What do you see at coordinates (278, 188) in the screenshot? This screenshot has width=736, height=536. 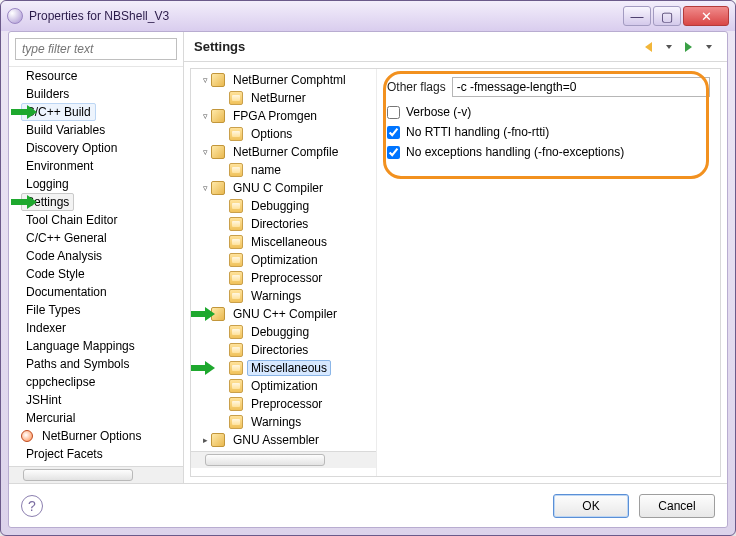 I see `tool-tree-label: GNU C Compiler` at bounding box center [278, 188].